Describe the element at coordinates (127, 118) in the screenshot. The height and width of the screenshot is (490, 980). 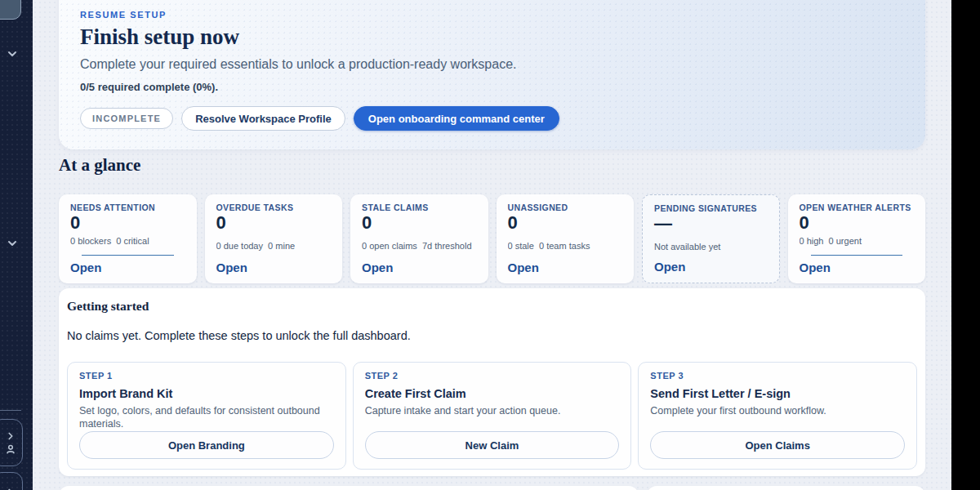
I see `status-badge: INCOMPLETE` at that location.